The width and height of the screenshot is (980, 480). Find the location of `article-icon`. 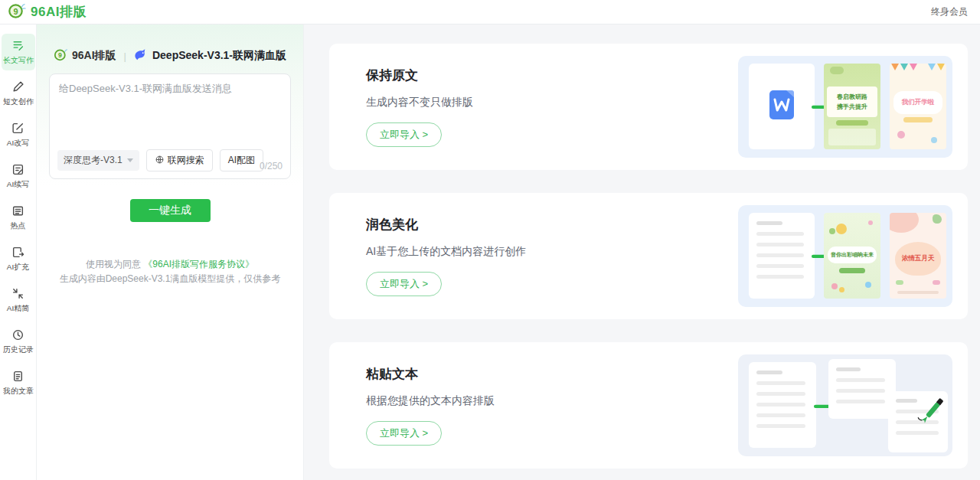

article-icon is located at coordinates (18, 377).